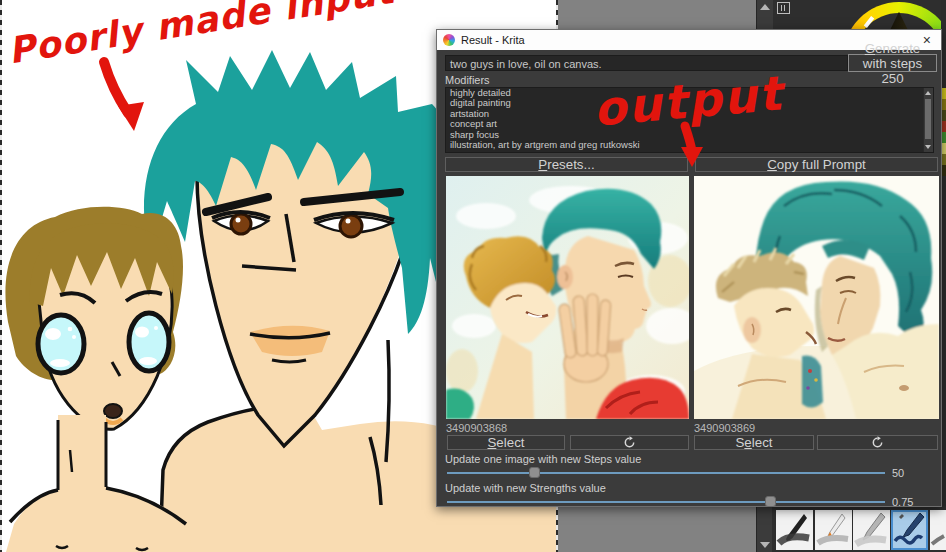 Image resolution: width=946 pixels, height=552 pixels. What do you see at coordinates (690, 145) in the screenshot?
I see `modifier-item: illustration, art by artgrem and greg ru…` at bounding box center [690, 145].